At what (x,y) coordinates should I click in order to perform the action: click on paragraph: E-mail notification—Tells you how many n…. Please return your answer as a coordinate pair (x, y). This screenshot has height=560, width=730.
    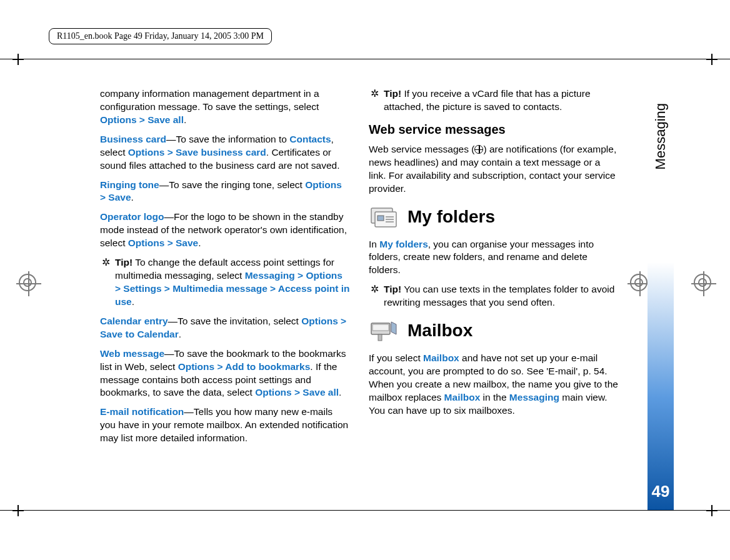
    Looking at the image, I should click on (225, 425).